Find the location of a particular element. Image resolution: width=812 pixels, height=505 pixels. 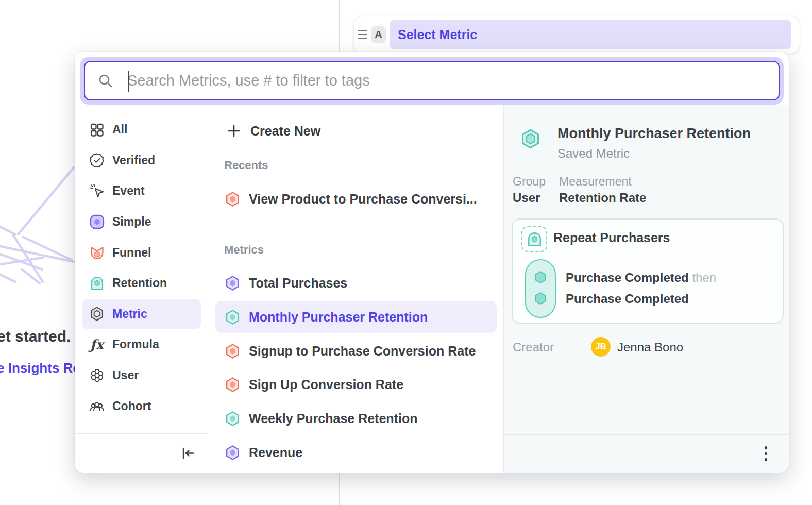

metric-row: Weekly Purchase Retention is located at coordinates (356, 418).